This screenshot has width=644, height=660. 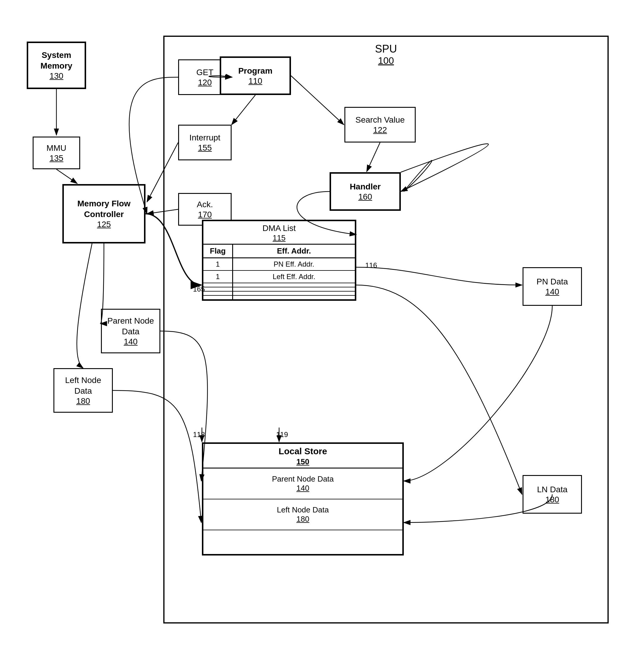 I want to click on program-box: Program 110, so click(x=255, y=76).